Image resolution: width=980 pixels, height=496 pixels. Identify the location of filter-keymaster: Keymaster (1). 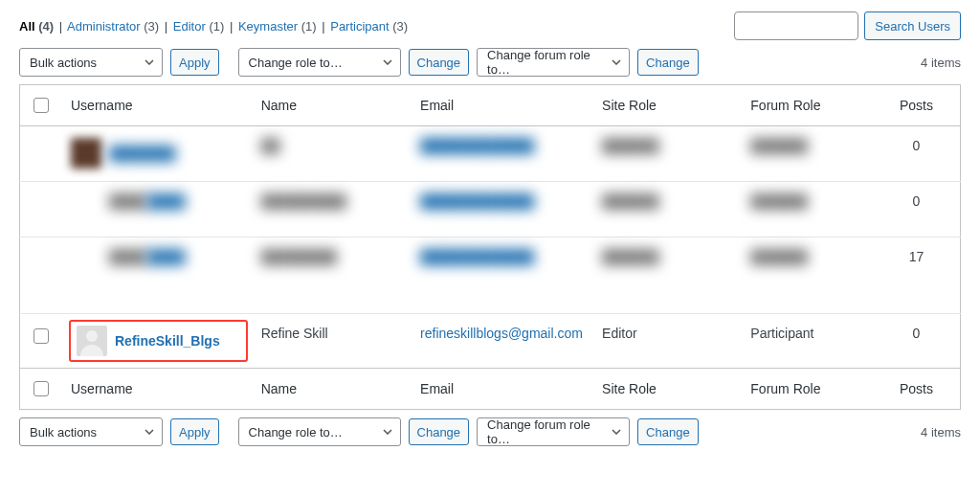
(279, 27).